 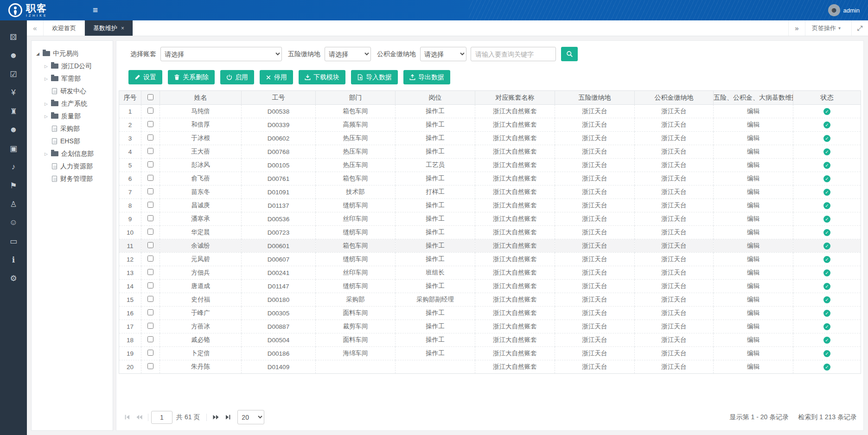 What do you see at coordinates (96, 10) in the screenshot?
I see `hamburger-menu-icon: ≡` at bounding box center [96, 10].